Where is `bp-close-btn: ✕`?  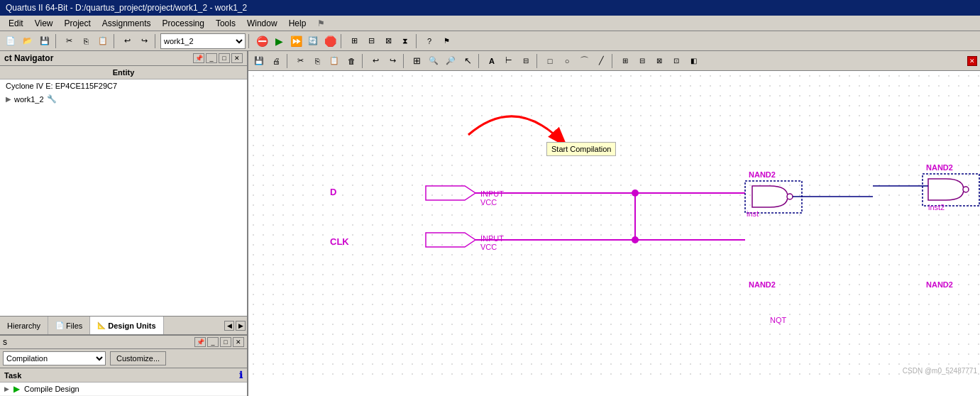 bp-close-btn: ✕ is located at coordinates (238, 342).